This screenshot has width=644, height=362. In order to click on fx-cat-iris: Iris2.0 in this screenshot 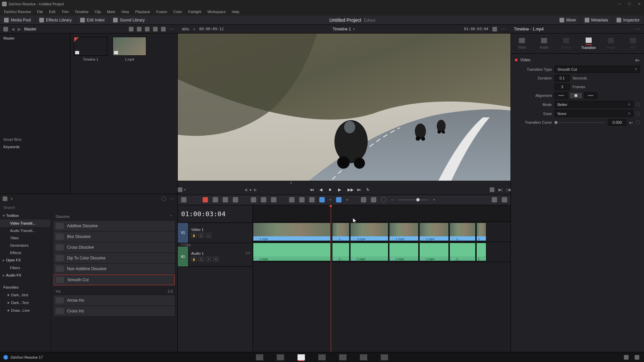, I will do `click(114, 291)`.